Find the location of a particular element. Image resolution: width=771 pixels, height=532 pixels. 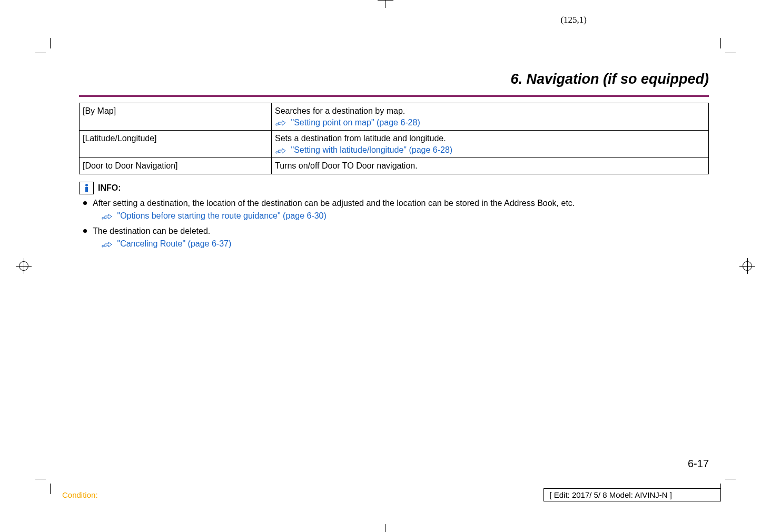

header-rule is located at coordinates (394, 96).